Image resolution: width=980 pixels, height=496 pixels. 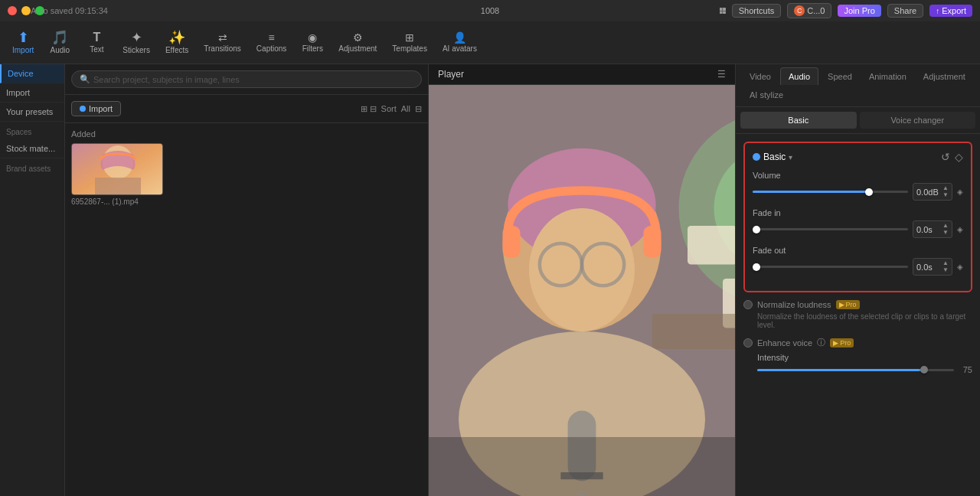 I want to click on sort-button: Sort, so click(x=389, y=109).